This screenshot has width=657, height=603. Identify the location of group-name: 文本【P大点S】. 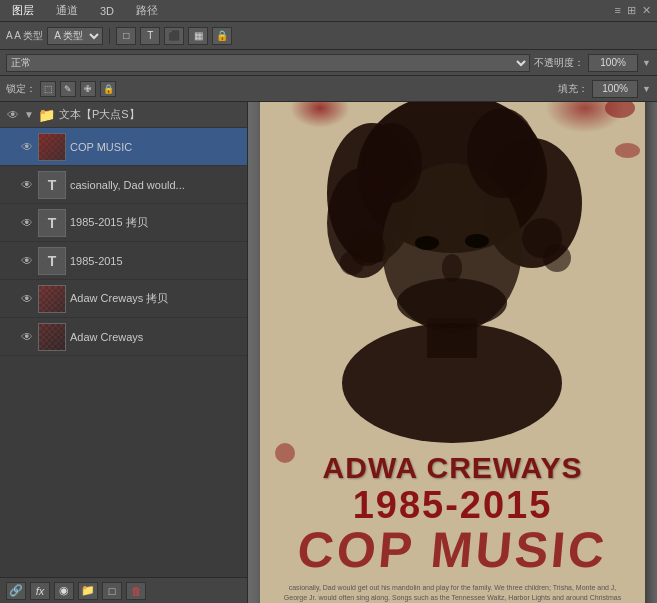
(150, 114).